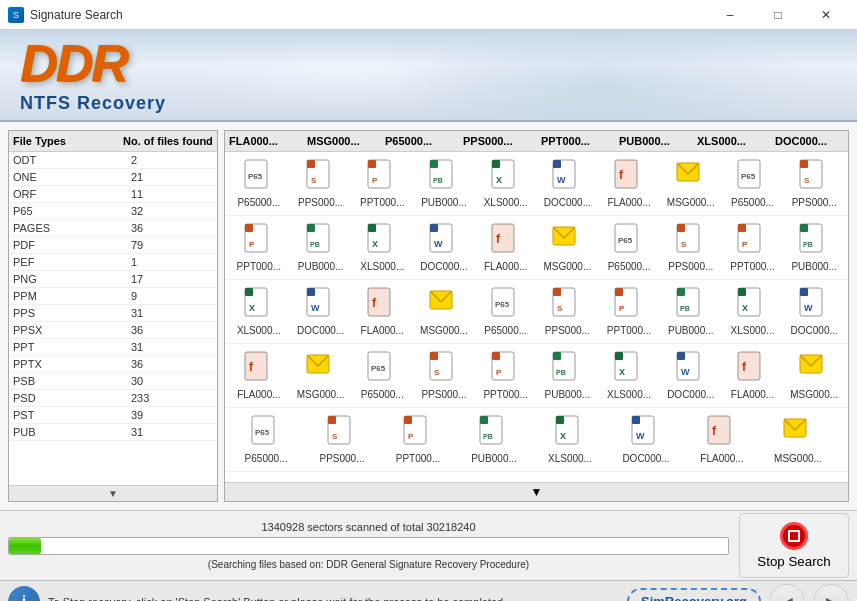 The image size is (857, 601). What do you see at coordinates (567, 241) in the screenshot?
I see `file-icon` at bounding box center [567, 241].